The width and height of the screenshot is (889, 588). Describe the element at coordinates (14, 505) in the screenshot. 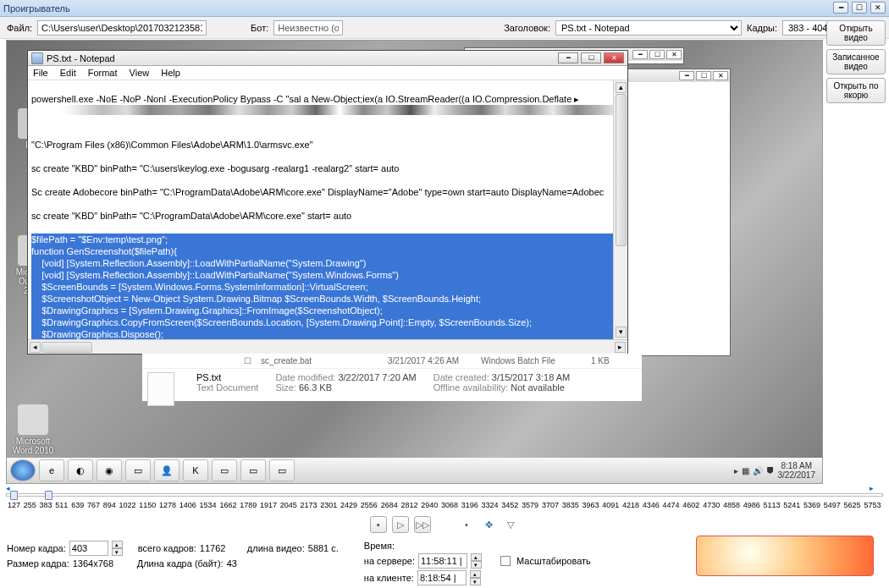

I see `tick: 127` at that location.